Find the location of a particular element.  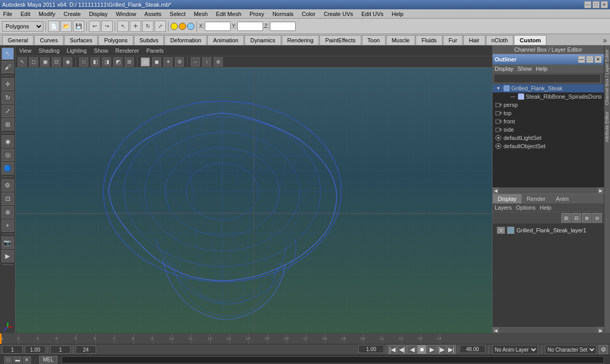

menu-item-assets: Assets is located at coordinates (153, 14).